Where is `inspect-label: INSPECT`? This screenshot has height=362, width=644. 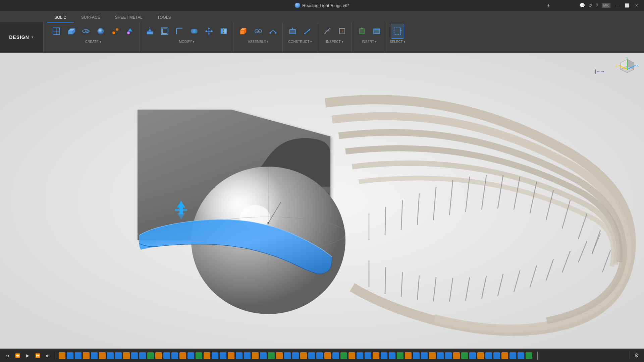 inspect-label: INSPECT is located at coordinates (335, 42).